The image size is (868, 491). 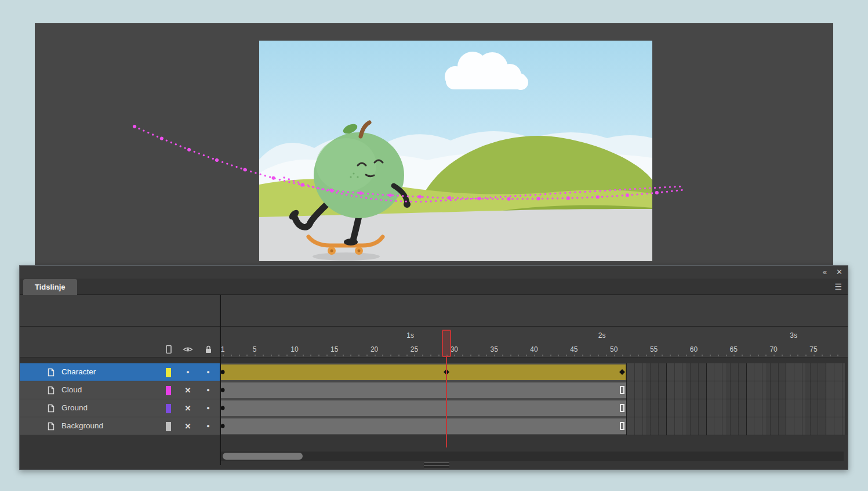 What do you see at coordinates (825, 272) in the screenshot?
I see `collapse-panel-icon: «` at bounding box center [825, 272].